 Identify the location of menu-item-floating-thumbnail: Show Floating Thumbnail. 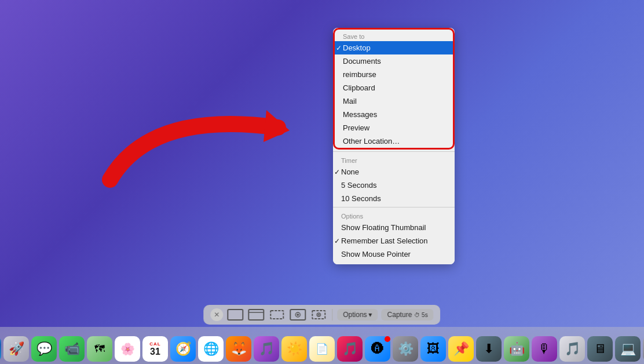
(394, 227).